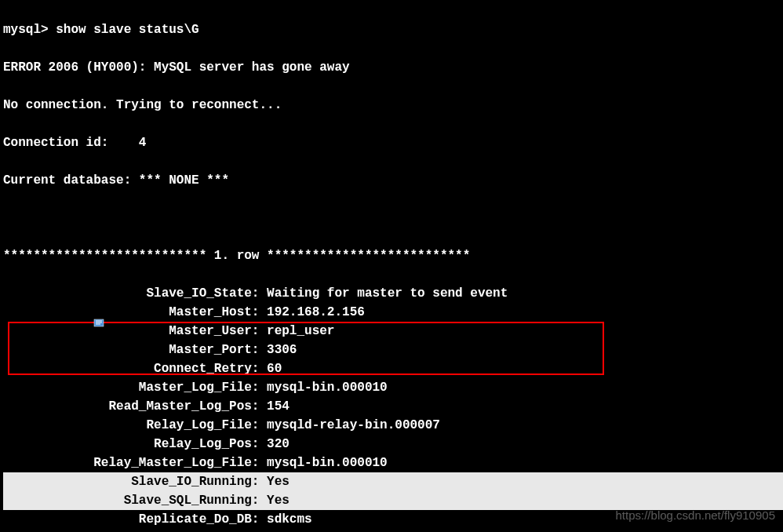  What do you see at coordinates (392, 369) in the screenshot?
I see `status-field-connect_retry: Connect_Retry: 60` at bounding box center [392, 369].